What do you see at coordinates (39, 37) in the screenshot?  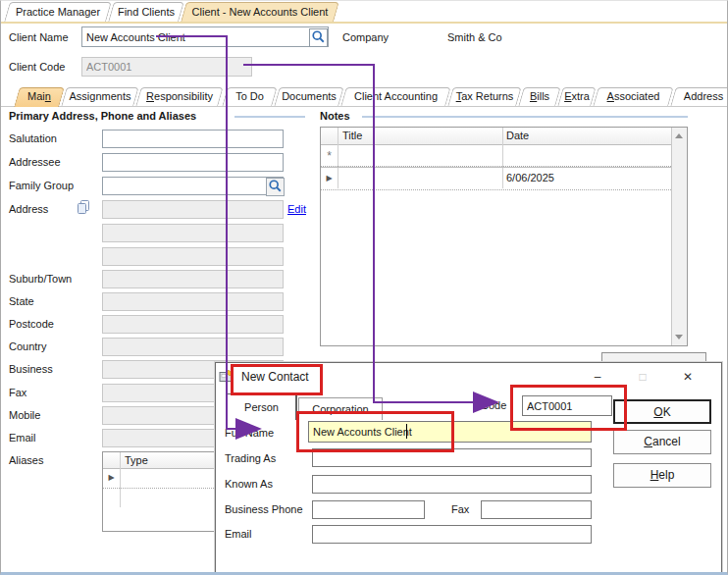 I see `client-name-label: Client Name` at bounding box center [39, 37].